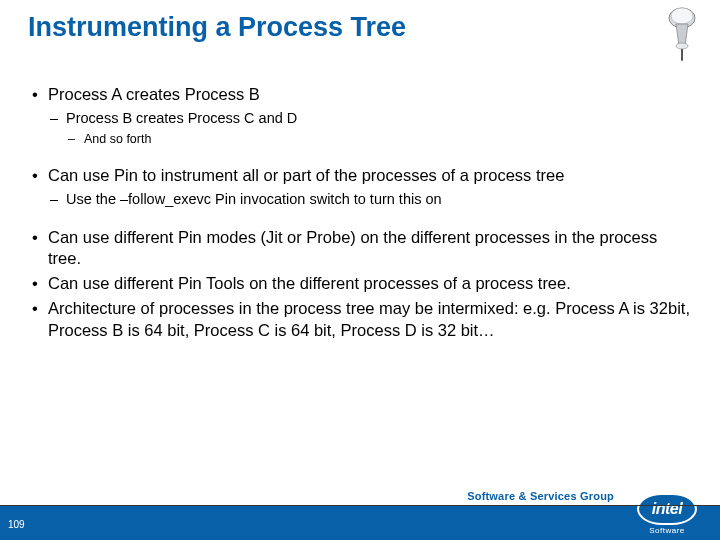 The height and width of the screenshot is (540, 720). I want to click on footer-band: 109 intel Software, so click(360, 523).